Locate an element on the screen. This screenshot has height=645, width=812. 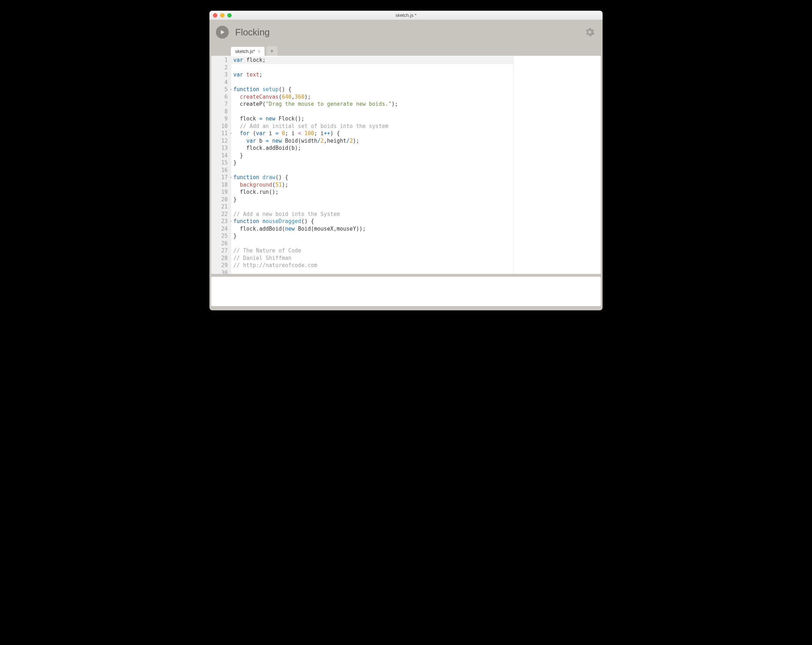
close-window-button is located at coordinates (215, 15).